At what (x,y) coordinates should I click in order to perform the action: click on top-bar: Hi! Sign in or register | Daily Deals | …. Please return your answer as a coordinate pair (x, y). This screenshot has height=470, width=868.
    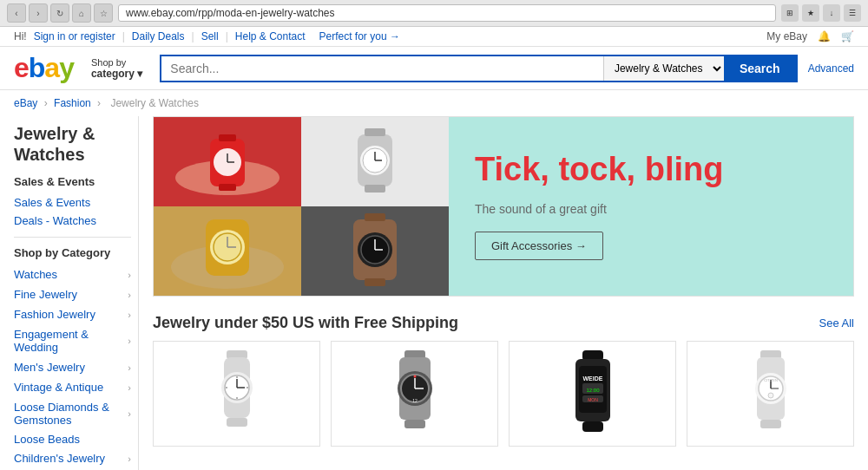
    Looking at the image, I should click on (434, 36).